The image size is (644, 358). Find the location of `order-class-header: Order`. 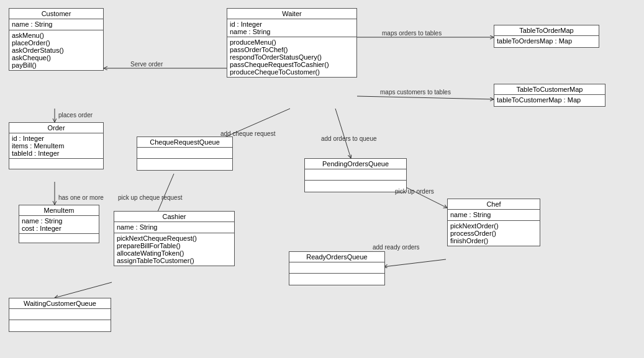

order-class-header: Order is located at coordinates (56, 128).